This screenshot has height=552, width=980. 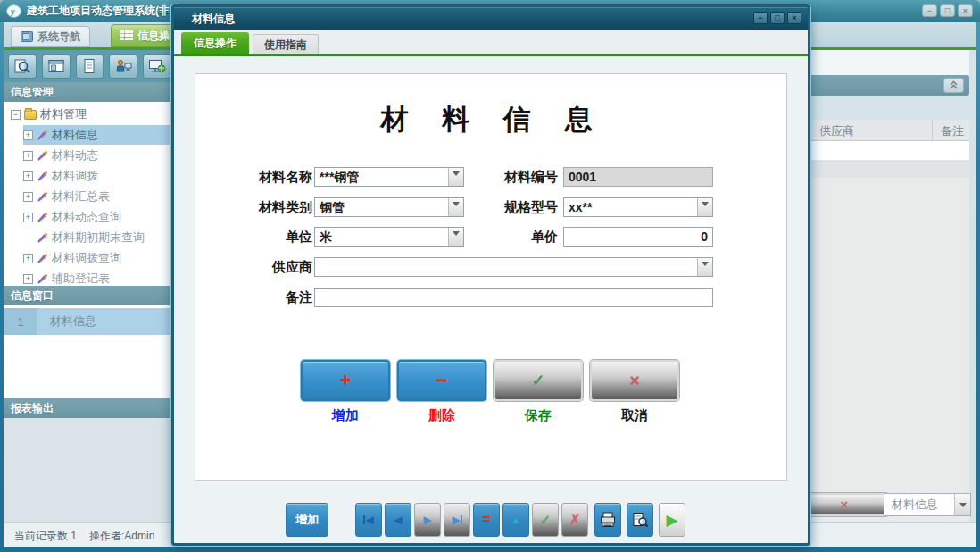 I want to click on dialog-tab-info-operation: 信息操作, so click(x=215, y=43).